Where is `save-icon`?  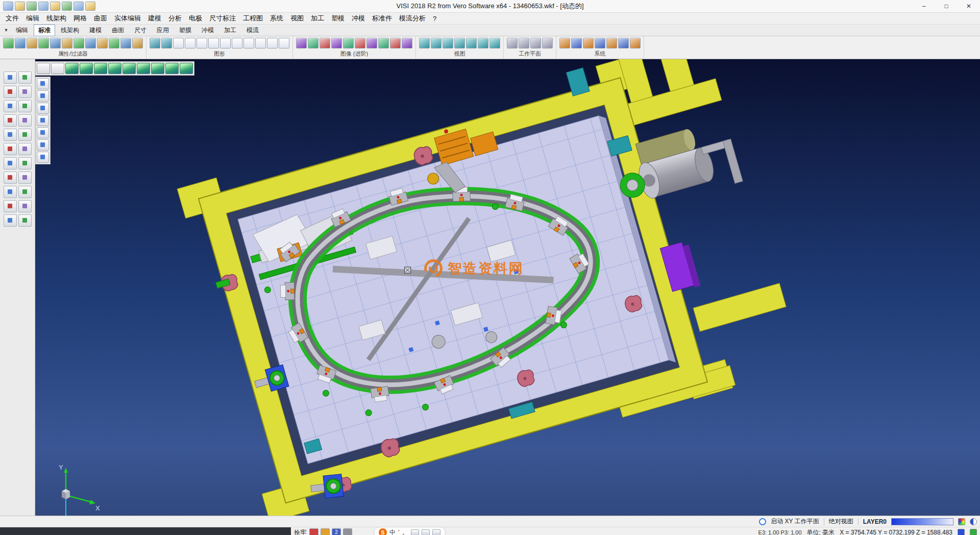 save-icon is located at coordinates (43, 6).